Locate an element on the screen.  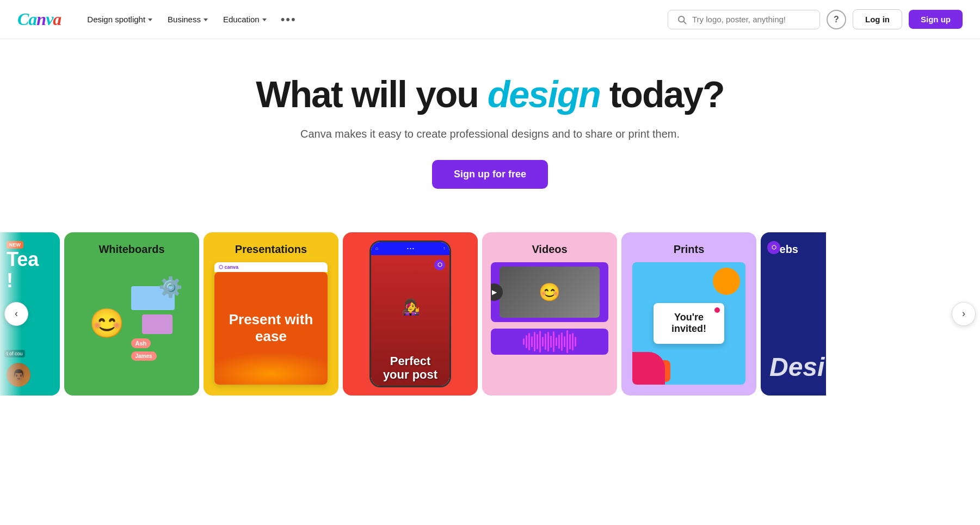
phone-dots-icon: • • • is located at coordinates (410, 248).